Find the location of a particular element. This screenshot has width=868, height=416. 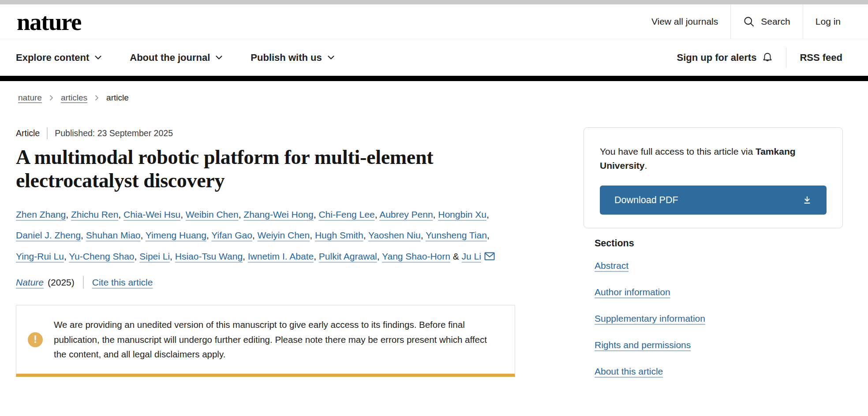

author-link: Weiyin Chen is located at coordinates (284, 235).